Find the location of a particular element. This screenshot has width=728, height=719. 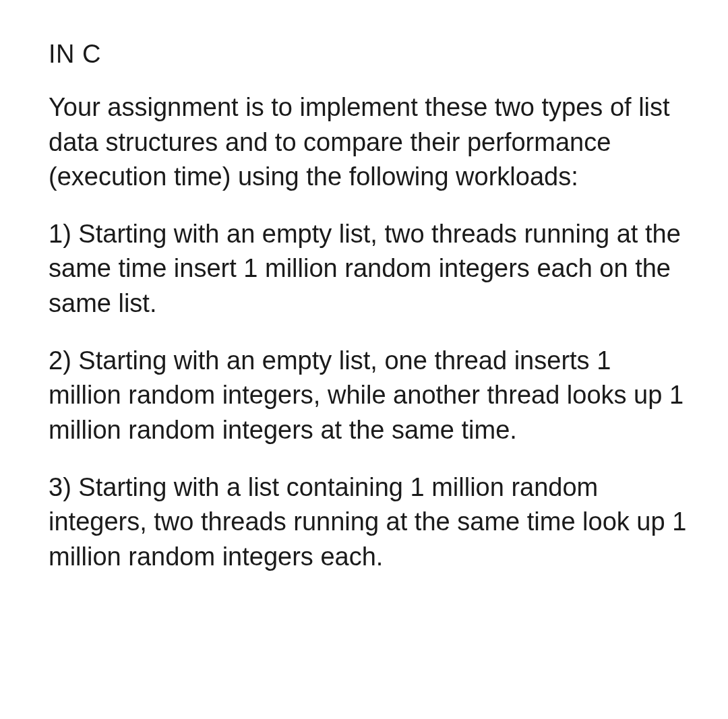

workload-item-2: 2) Starting with an empty list, one thre… is located at coordinates (369, 396).